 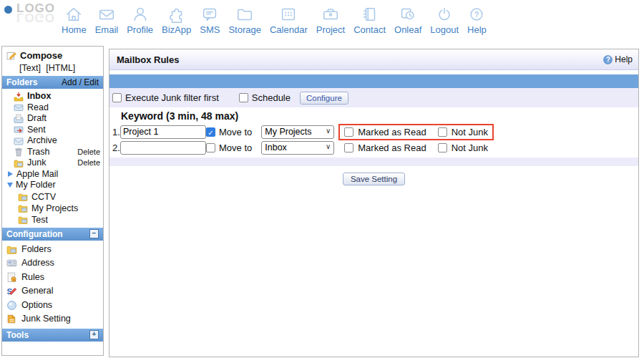 I want to click on bizapp-icon, so click(x=177, y=14).